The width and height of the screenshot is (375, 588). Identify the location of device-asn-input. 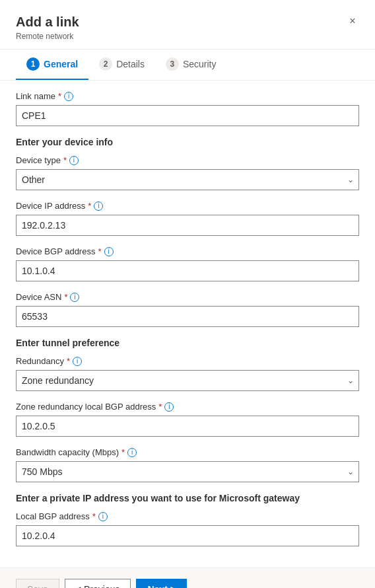
(188, 316).